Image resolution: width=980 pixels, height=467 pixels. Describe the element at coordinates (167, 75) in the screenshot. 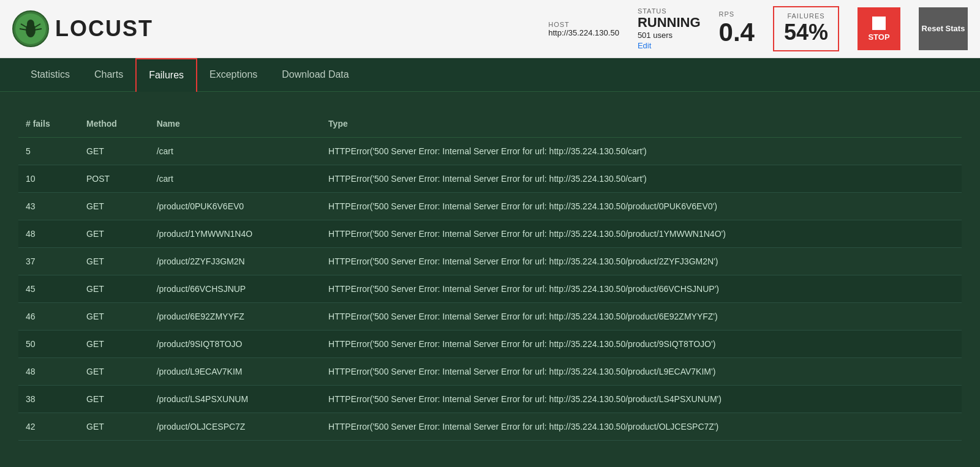

I see `nav-label-failures: Failures` at that location.